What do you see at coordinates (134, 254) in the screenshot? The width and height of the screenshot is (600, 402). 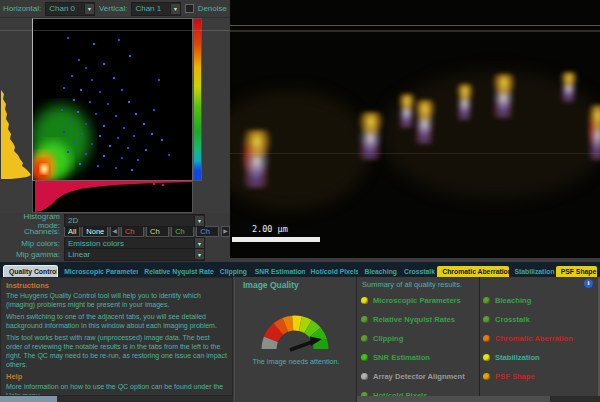 I see `mip-gamma-select: Linear ▾` at bounding box center [134, 254].